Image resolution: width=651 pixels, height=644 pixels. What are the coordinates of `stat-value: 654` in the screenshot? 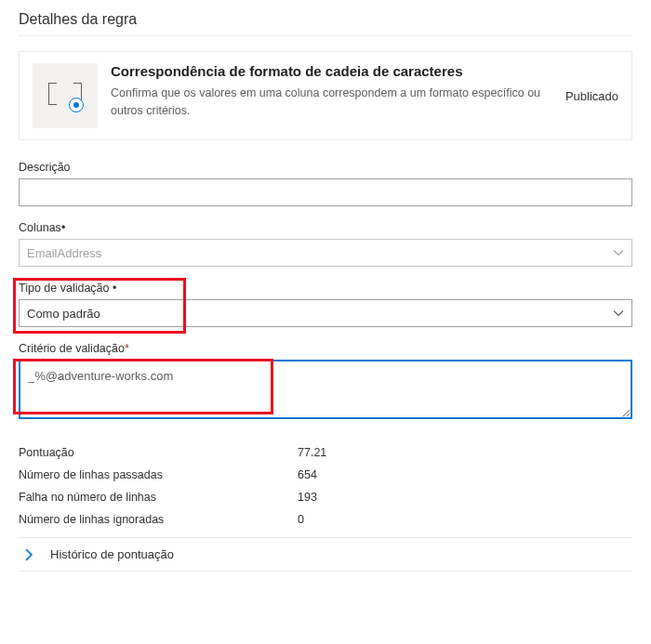 It's located at (307, 475).